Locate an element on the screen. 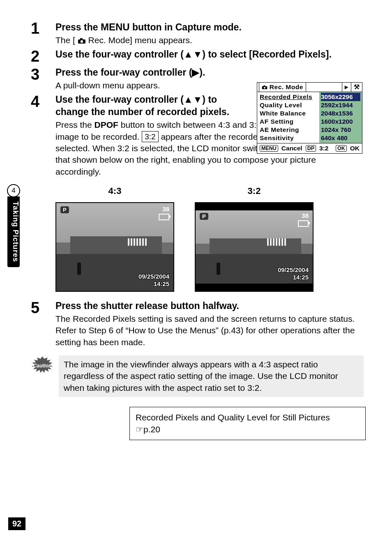 The height and width of the screenshot is (540, 392). text: button in Capture mode. is located at coordinates (186, 27).